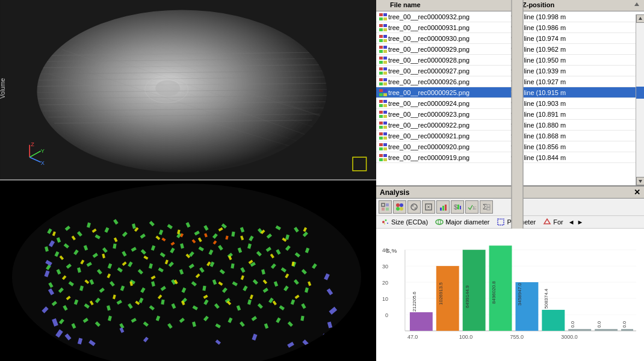 The width and height of the screenshot is (644, 361). Describe the element at coordinates (577, 17) in the screenshot. I see `file-zpos: 932 line (10.998 m` at that location.